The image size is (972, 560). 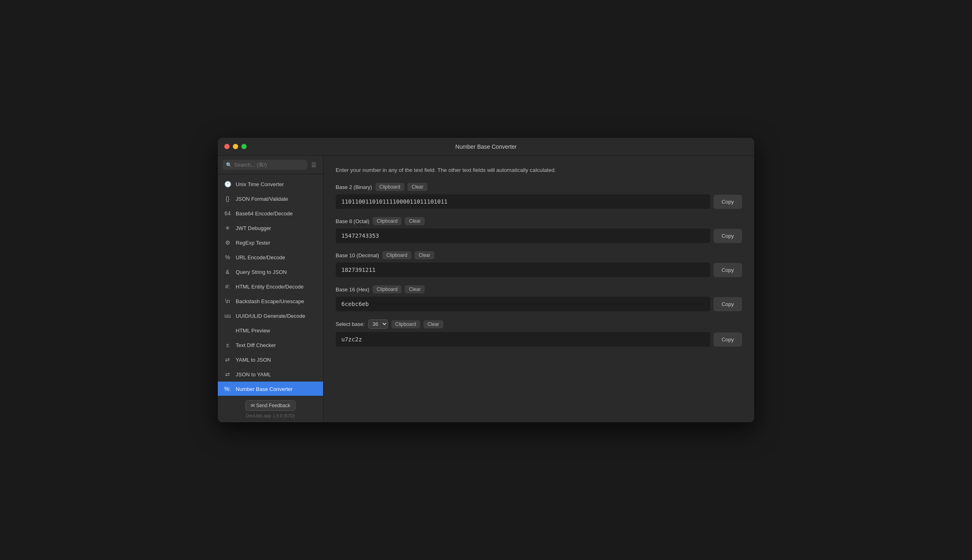 I want to click on select-base-label: Select base:, so click(x=350, y=324).